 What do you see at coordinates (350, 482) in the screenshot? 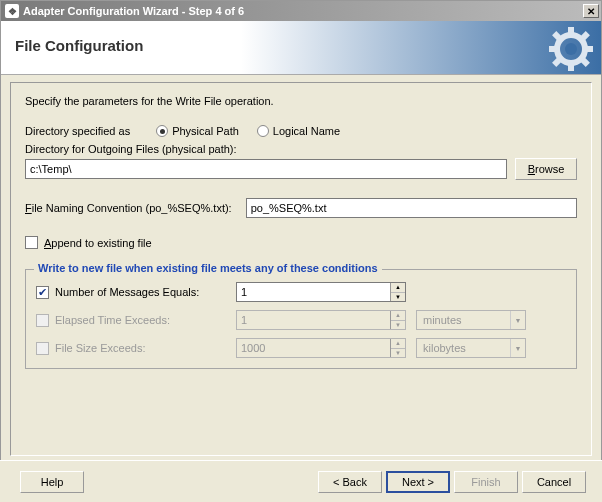
I see `back-button: < Back` at bounding box center [350, 482].